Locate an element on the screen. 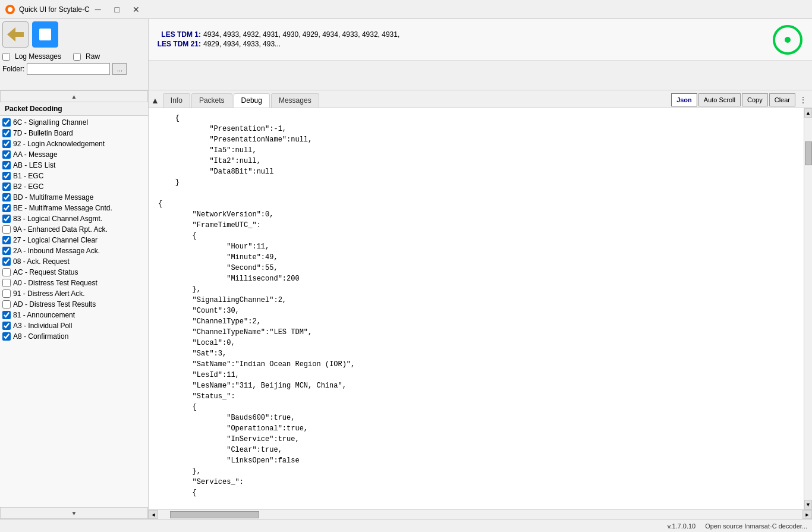 Image resolution: width=812 pixels, height=532 pixels. checkbox-ab is located at coordinates (7, 165).